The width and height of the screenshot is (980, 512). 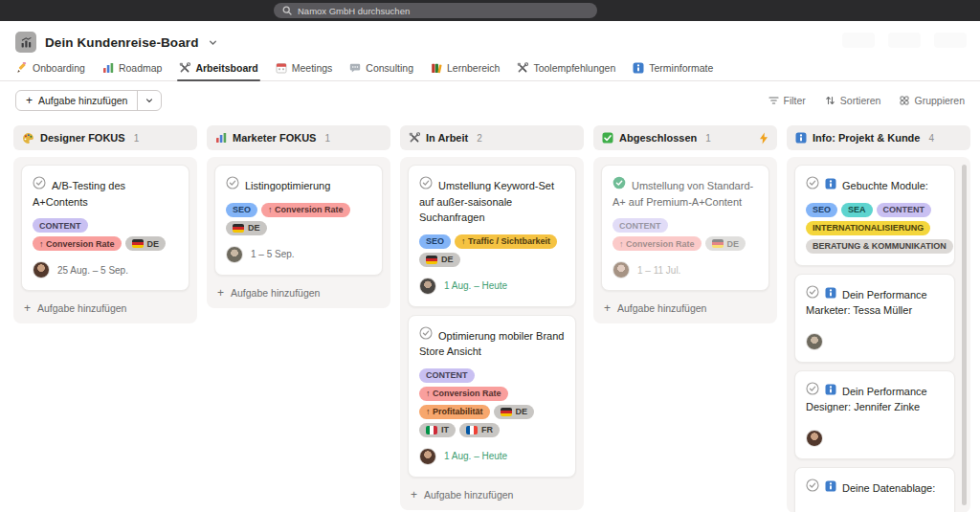 I want to click on add-task-button: + Aufgabe hinzufügen, so click(x=77, y=100).